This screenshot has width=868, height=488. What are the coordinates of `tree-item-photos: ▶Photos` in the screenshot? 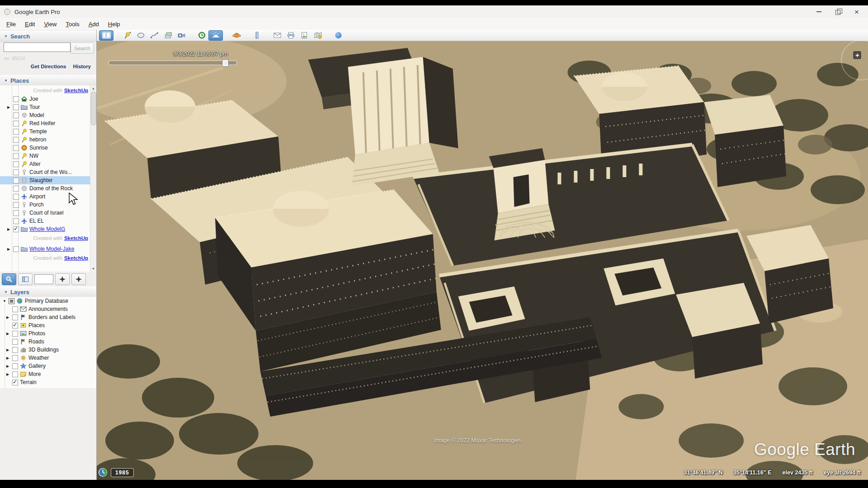 It's located at (48, 333).